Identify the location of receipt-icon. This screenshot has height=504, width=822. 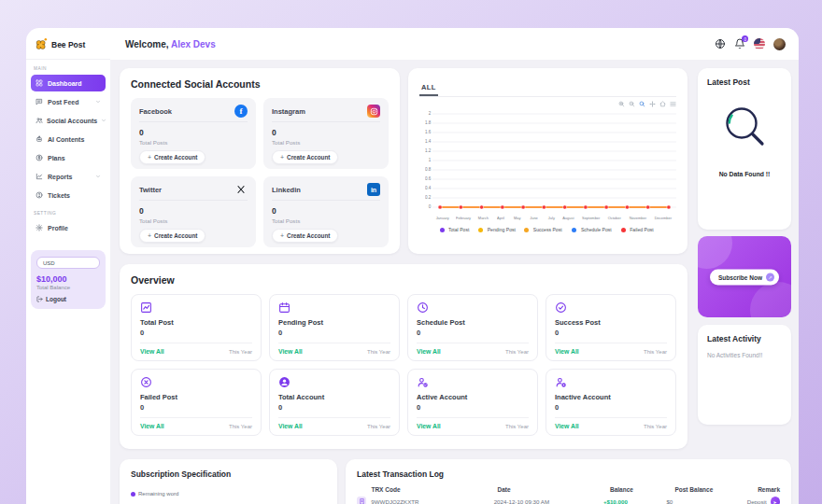
(361, 500).